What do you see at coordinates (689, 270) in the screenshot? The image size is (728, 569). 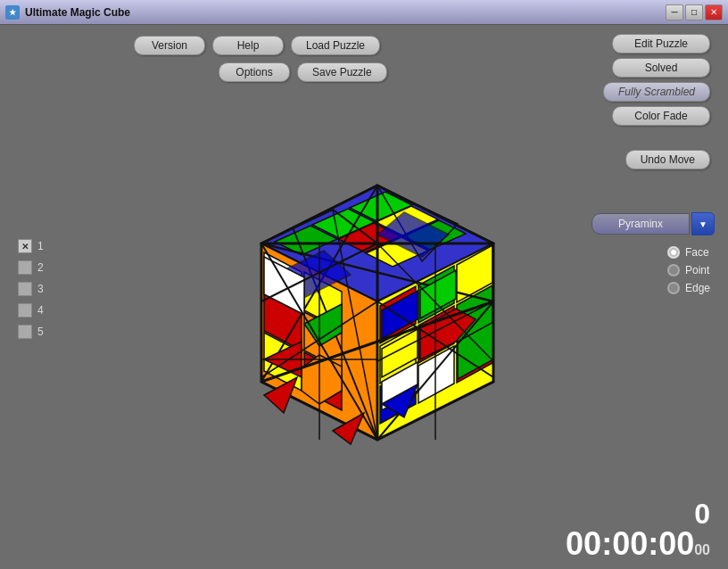 I see `radio-section: Face Point Edge` at bounding box center [689, 270].